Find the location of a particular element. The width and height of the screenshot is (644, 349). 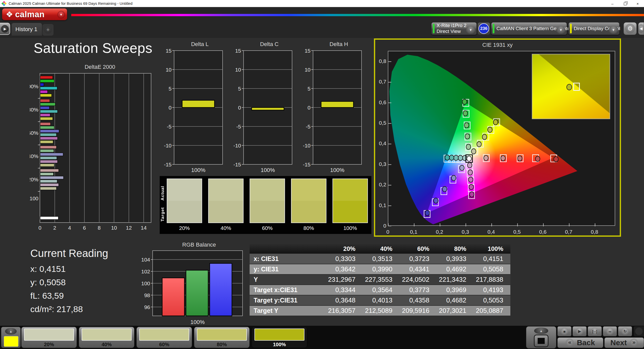

pattern-button-100%: 100% is located at coordinates (279, 337).